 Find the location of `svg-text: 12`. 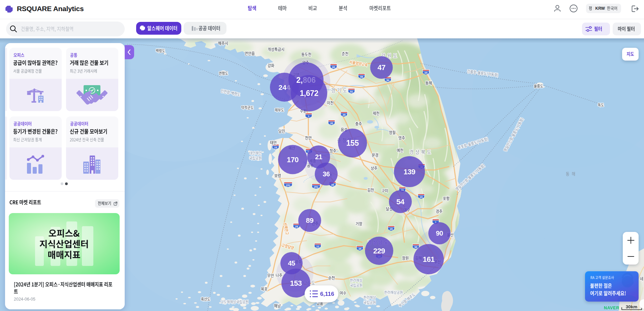

svg-text: 12 is located at coordinates (318, 246).